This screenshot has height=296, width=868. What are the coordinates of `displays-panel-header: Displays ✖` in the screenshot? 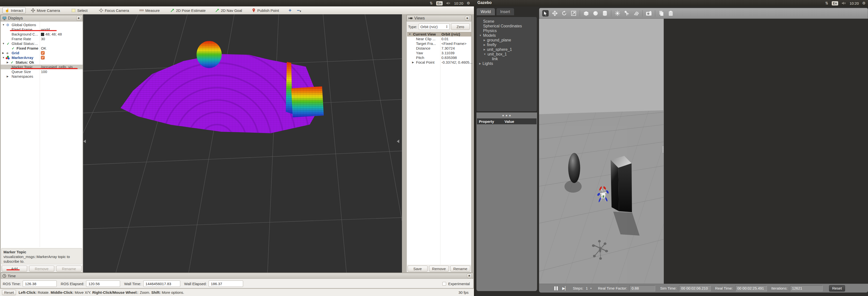 It's located at (42, 18).